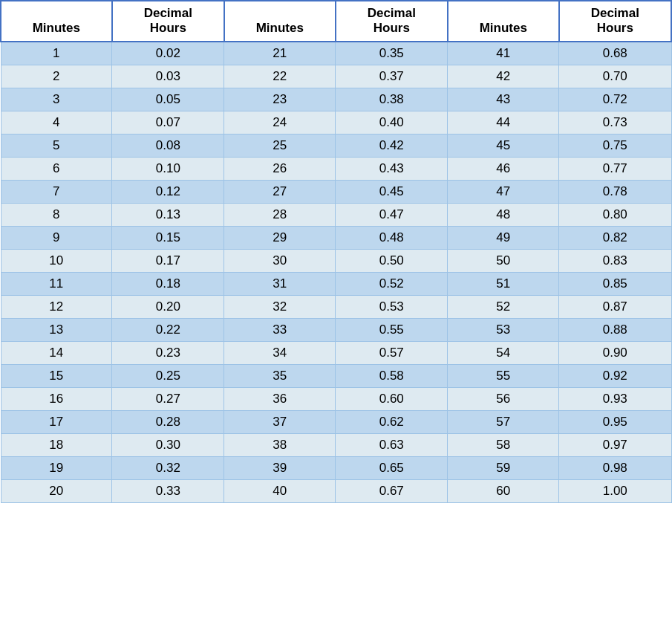  What do you see at coordinates (392, 284) in the screenshot?
I see `decimal-col-2: 0.52` at bounding box center [392, 284].